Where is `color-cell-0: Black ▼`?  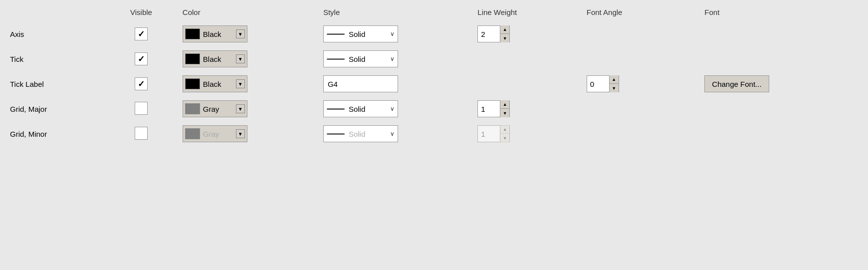 color-cell-0: Black ▼ is located at coordinates (248, 34).